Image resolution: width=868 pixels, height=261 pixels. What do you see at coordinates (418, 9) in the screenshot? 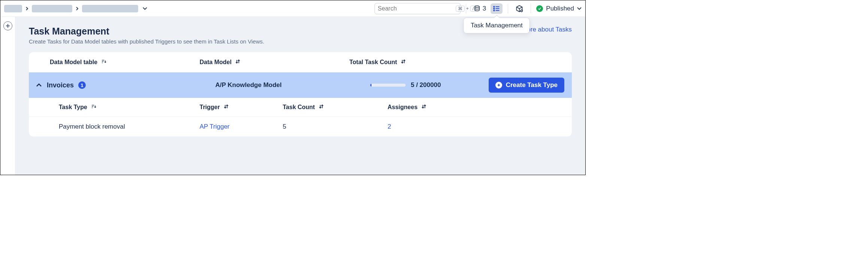
I see `search-input-container: ⌘ + /` at bounding box center [418, 9].